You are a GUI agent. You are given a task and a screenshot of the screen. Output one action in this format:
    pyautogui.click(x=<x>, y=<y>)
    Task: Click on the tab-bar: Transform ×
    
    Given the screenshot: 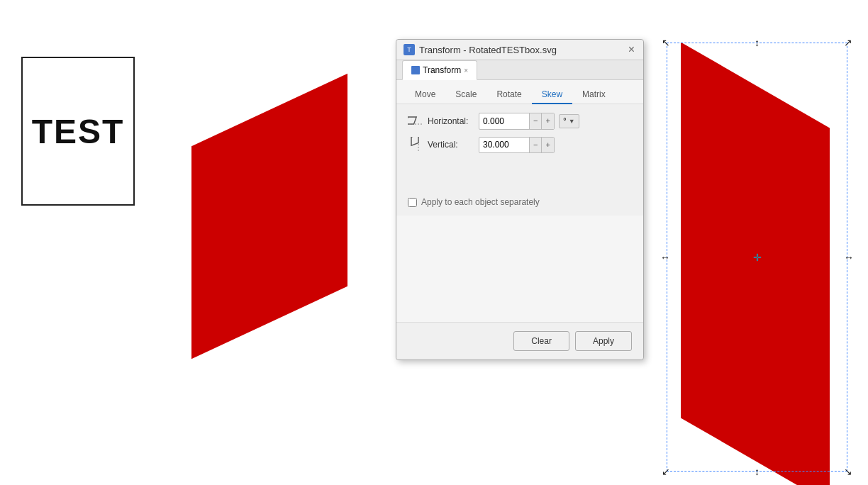 What is the action you would take?
    pyautogui.click(x=520, y=70)
    